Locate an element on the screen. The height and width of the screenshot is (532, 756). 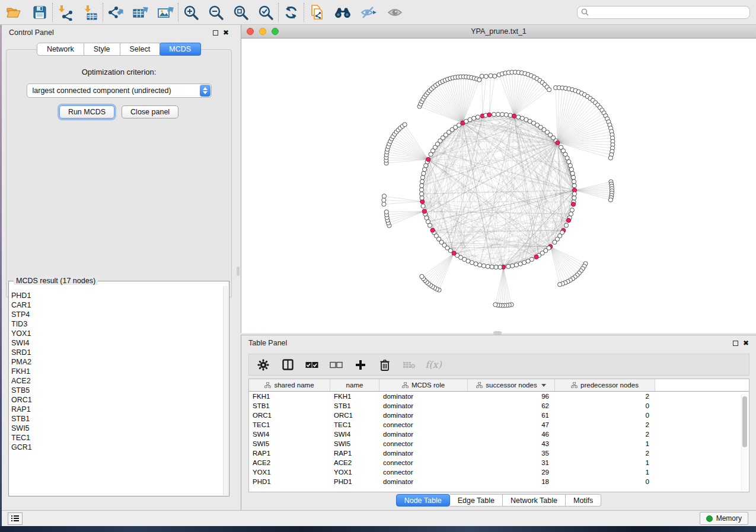
tab-style: Style is located at coordinates (102, 49).